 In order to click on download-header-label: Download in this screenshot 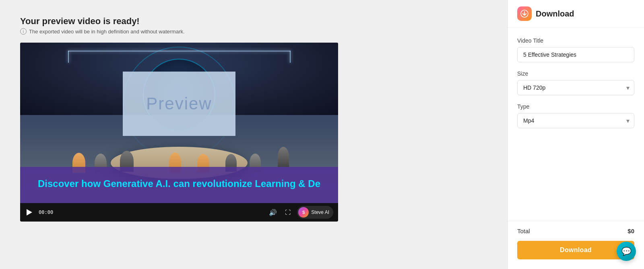, I will do `click(555, 14)`.